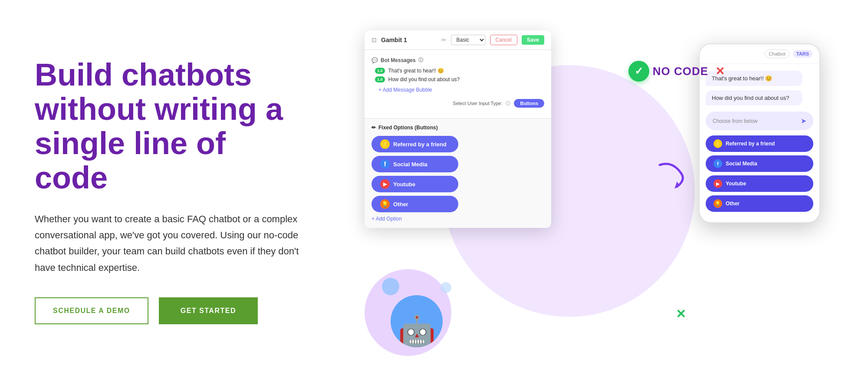 The width and height of the screenshot is (868, 382). Describe the element at coordinates (777, 54) in the screenshot. I see `chatbot-label: Chatbot` at that location.